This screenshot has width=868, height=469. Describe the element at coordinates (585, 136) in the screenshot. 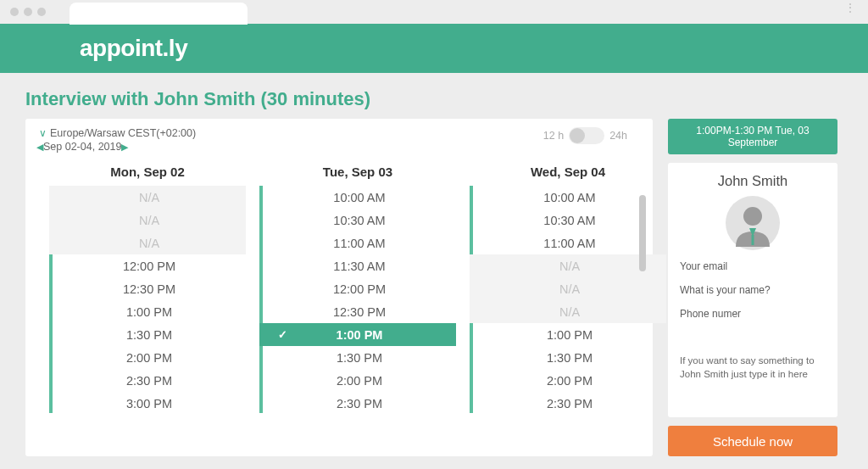

I see `time-format-toggle-row: 12 h 24h` at that location.